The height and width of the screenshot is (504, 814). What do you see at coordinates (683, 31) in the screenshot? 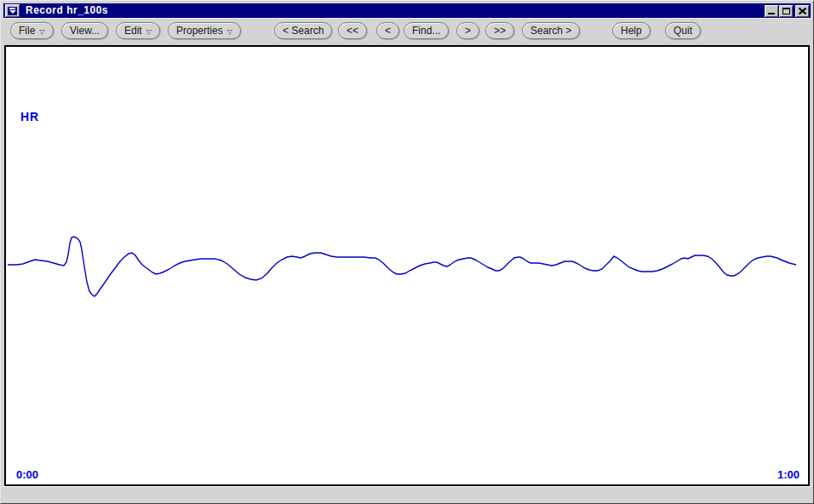
I see `button-label: Quit` at bounding box center [683, 31].